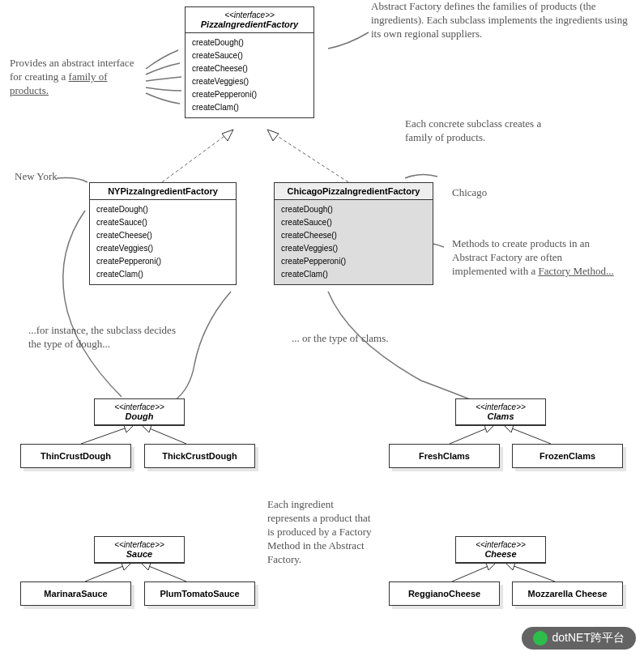 This screenshot has width=644, height=656. I want to click on note-ingredient: Each ingredient represents a product tha…, so click(320, 532).